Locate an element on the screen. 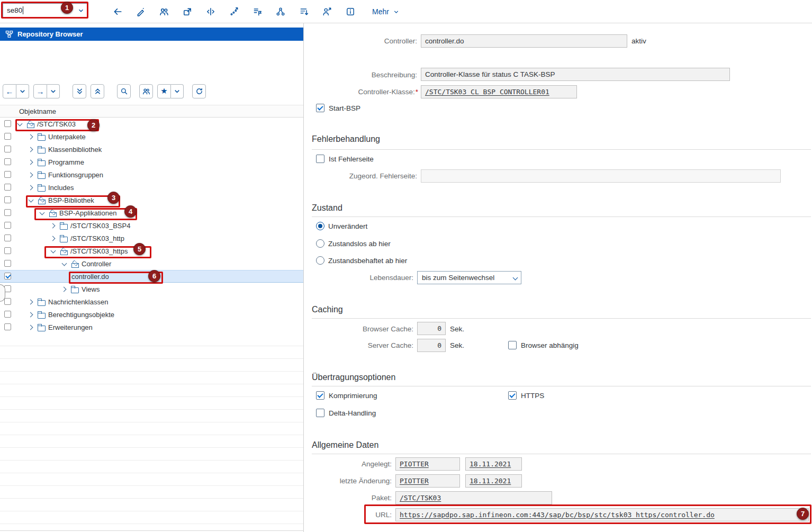 The height and width of the screenshot is (532, 812). refresh-button is located at coordinates (199, 91).